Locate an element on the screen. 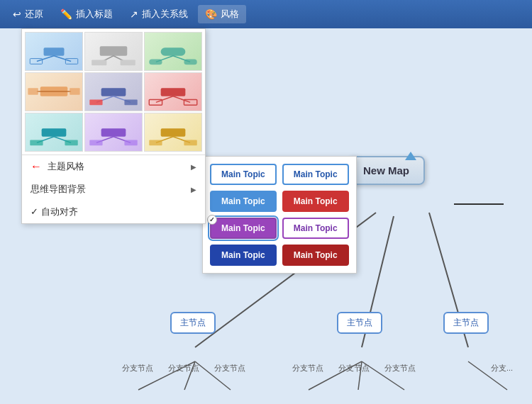  insert-title-icon: ✏️ is located at coordinates (67, 14).